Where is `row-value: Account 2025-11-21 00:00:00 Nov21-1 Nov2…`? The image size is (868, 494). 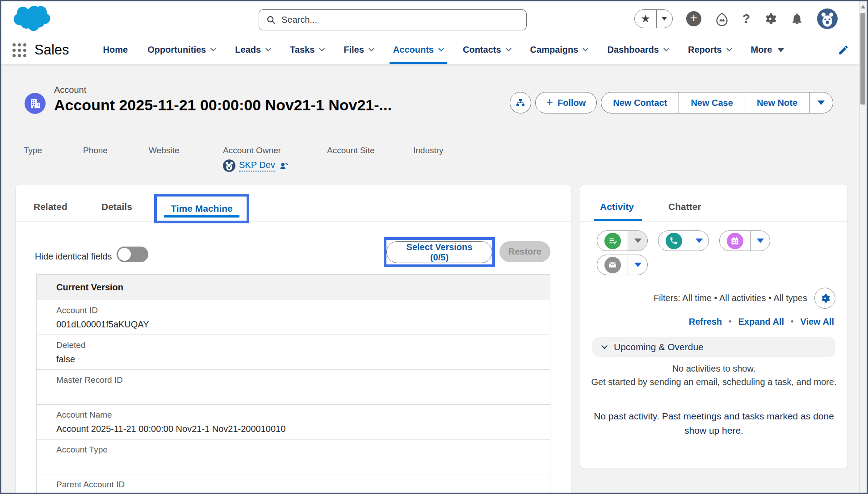 row-value: Account 2025-11-21 00:00:00 Nov21-1 Nov2… is located at coordinates (303, 429).